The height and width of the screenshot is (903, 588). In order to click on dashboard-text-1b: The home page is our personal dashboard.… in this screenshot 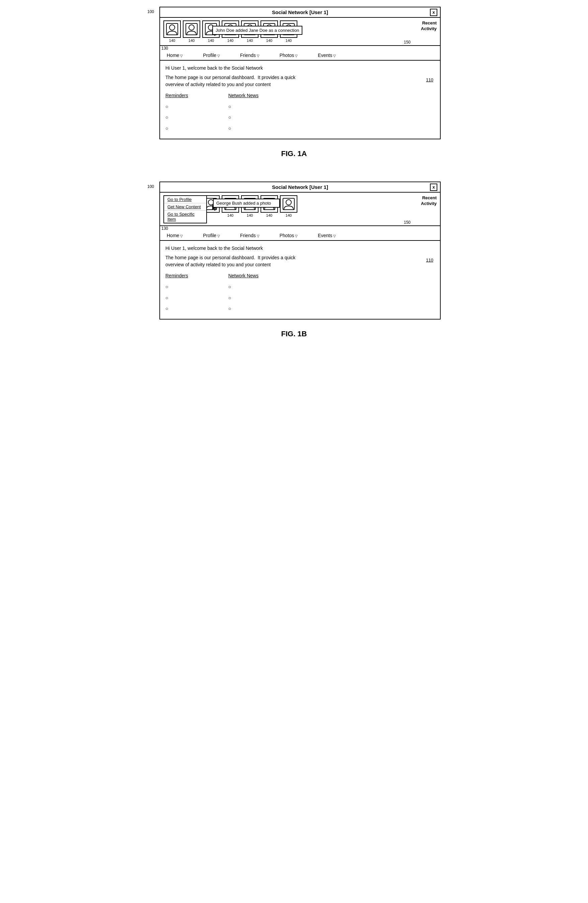, I will do `click(300, 261)`.